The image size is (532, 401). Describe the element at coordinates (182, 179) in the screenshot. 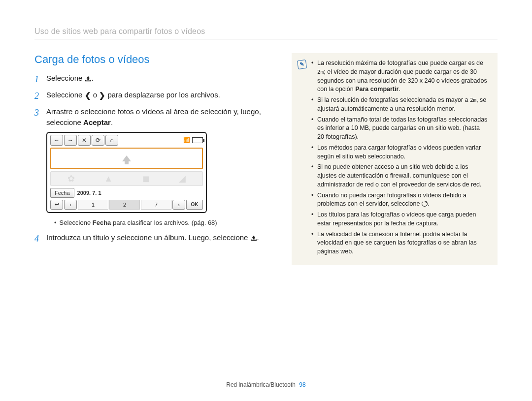

I see `thumb-placeholder-icon: ◢` at that location.